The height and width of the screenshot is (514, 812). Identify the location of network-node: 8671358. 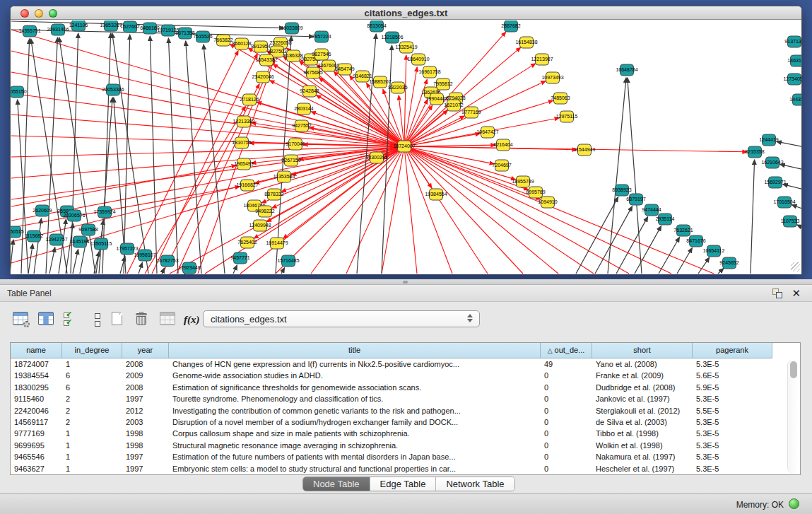
(185, 33).